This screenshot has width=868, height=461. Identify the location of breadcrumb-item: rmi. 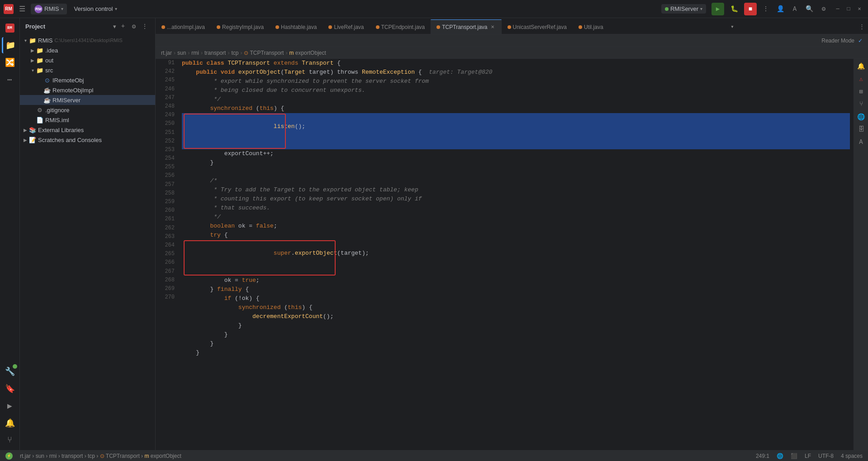
(195, 53).